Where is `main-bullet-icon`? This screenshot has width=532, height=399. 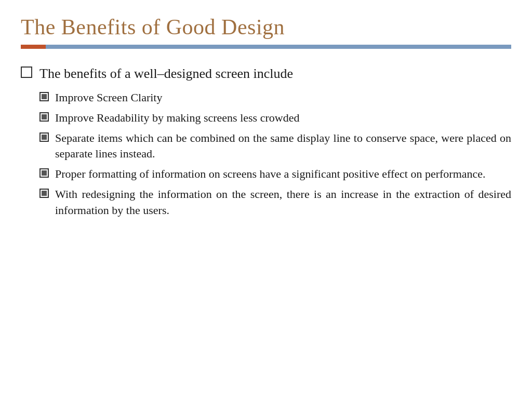 main-bullet-icon is located at coordinates (26, 72).